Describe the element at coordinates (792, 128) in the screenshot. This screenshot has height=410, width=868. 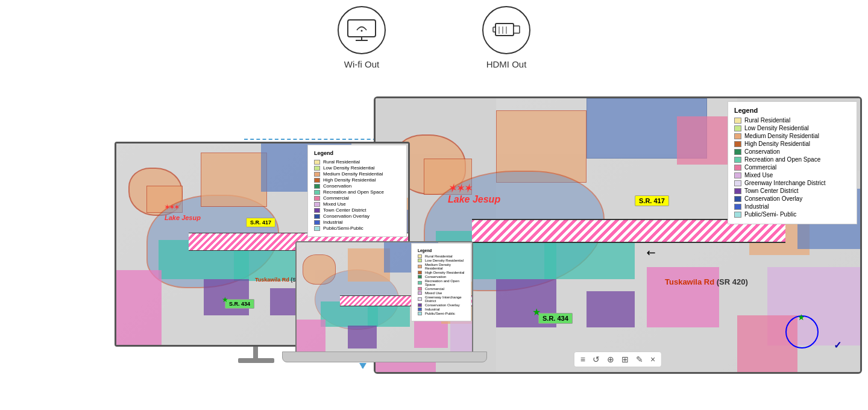
I see `legend-item-low: Low Density Residential` at that location.